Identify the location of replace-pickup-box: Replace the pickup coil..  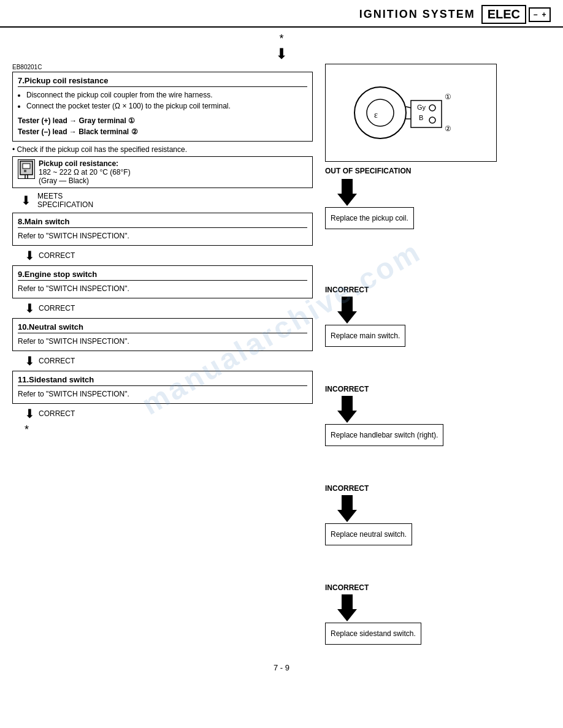
(369, 218).